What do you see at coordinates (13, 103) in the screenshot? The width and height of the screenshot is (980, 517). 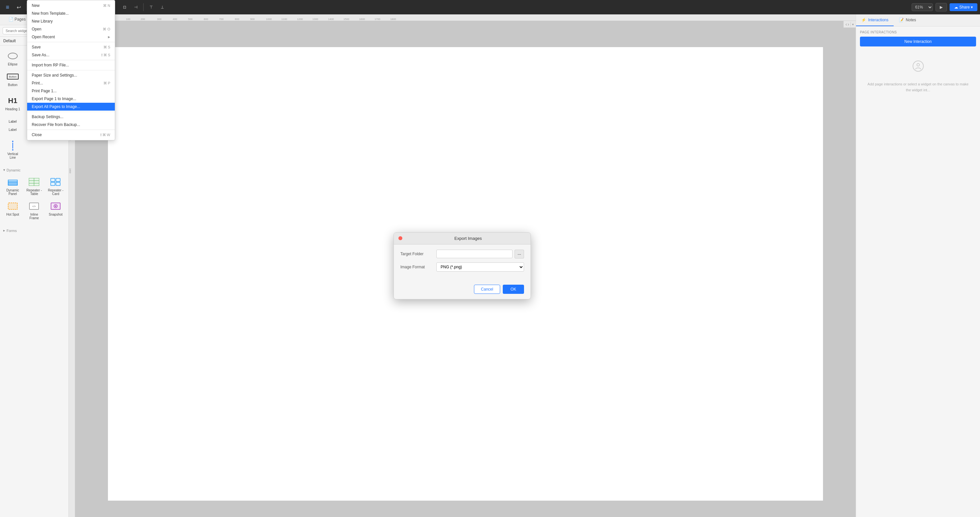 I see `widget-heading1: H1 Heading 1` at bounding box center [13, 103].